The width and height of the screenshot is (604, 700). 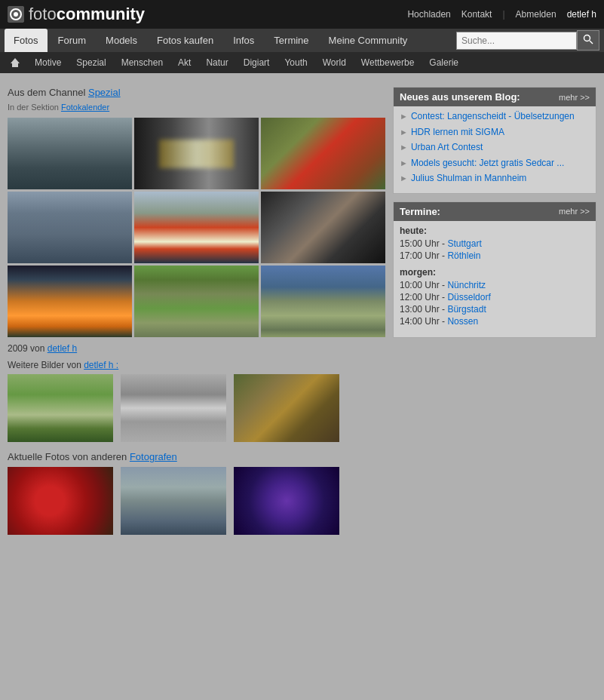 I want to click on blog-content: ► Contest: Langenscheidt - Übelsetzungen…, so click(x=495, y=149).